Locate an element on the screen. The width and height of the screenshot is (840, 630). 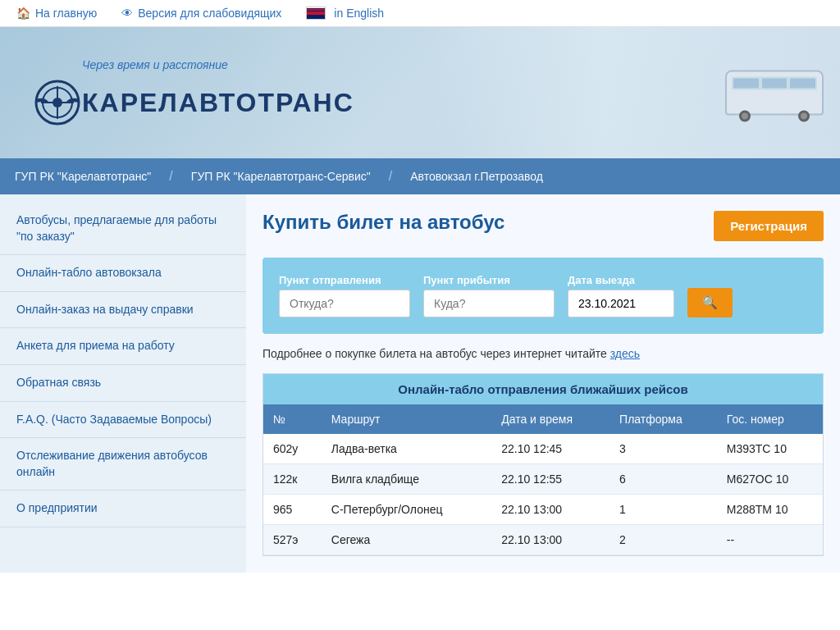
logo-text: КАРЕЛАВТОТРАНС is located at coordinates (218, 103).